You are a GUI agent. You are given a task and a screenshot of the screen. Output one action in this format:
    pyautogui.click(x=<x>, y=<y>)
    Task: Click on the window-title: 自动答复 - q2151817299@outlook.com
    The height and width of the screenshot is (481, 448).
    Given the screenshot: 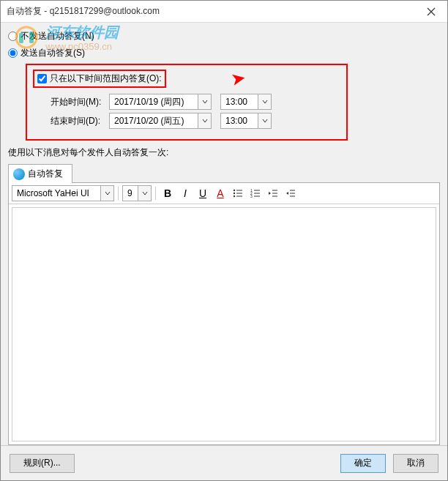 What is the action you would take?
    pyautogui.click(x=211, y=12)
    